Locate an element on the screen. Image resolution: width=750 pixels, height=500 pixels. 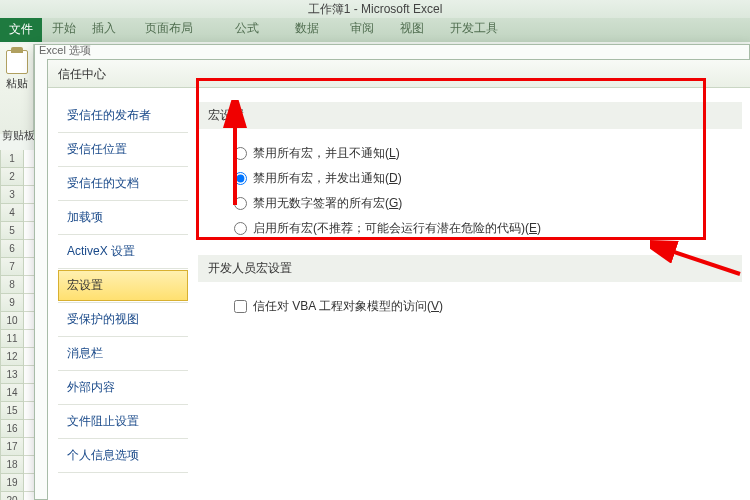
paste-icon is located at coordinates (17, 62).